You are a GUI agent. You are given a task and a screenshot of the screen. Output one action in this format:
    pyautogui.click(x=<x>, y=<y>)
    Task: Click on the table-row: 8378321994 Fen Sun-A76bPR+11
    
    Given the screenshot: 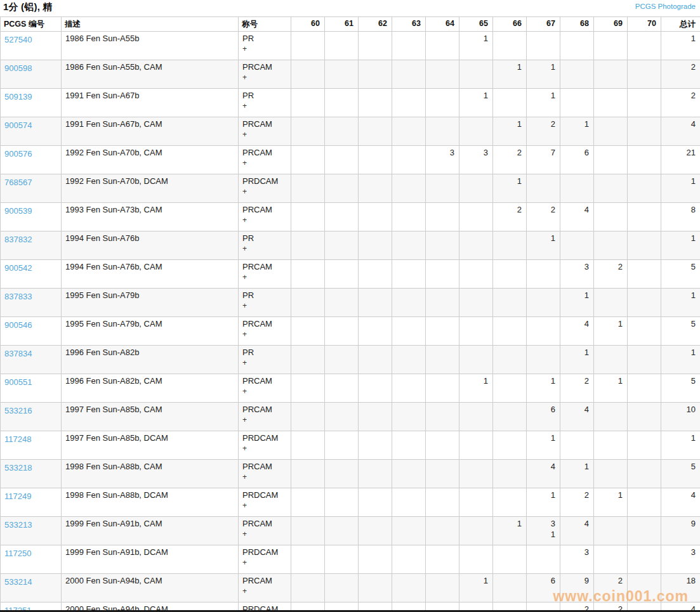 What is the action you would take?
    pyautogui.click(x=350, y=246)
    